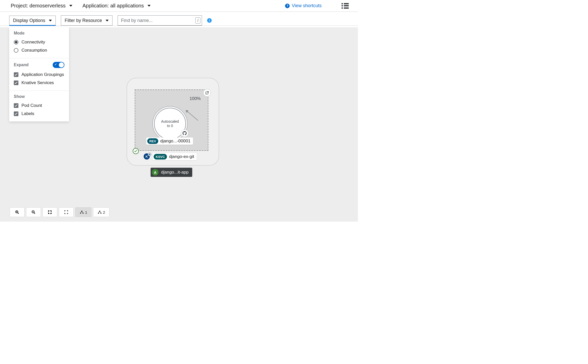 This screenshot has height=364, width=588. What do you see at coordinates (83, 212) in the screenshot?
I see `layout-1-button: 1` at bounding box center [83, 212].